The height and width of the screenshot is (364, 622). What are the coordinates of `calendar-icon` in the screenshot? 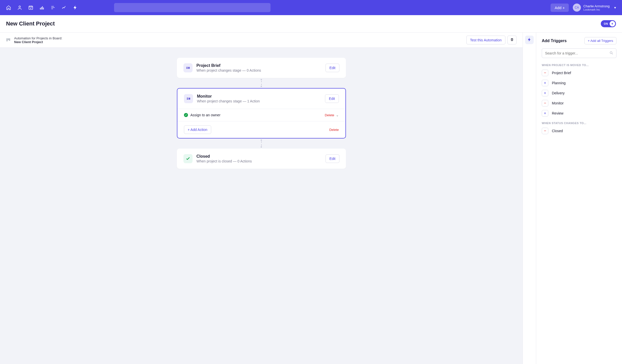 It's located at (31, 8).